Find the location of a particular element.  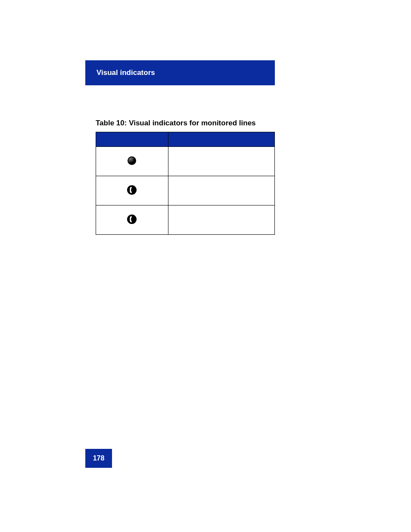

solid-circle-icon is located at coordinates (132, 161).